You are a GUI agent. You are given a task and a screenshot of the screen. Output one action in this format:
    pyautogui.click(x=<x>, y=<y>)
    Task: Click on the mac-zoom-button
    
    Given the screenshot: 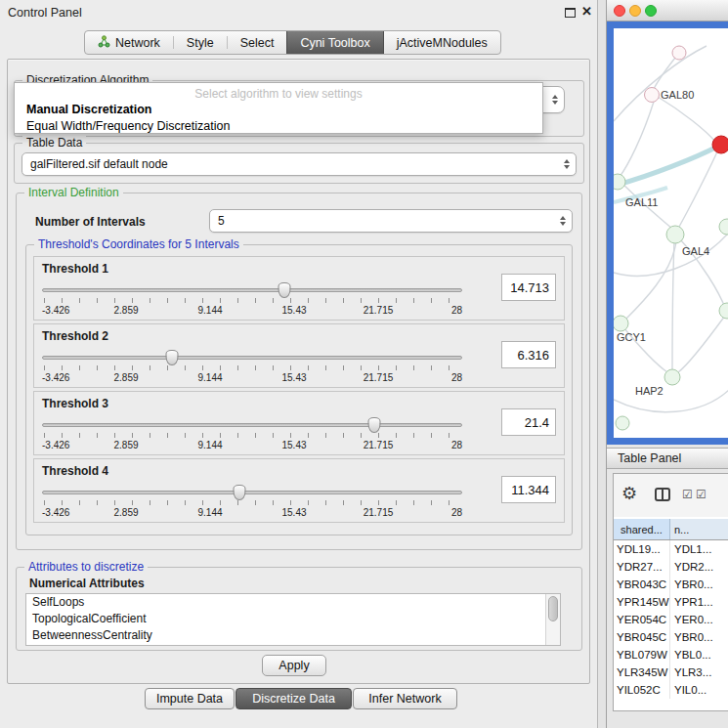 What is the action you would take?
    pyautogui.click(x=651, y=11)
    